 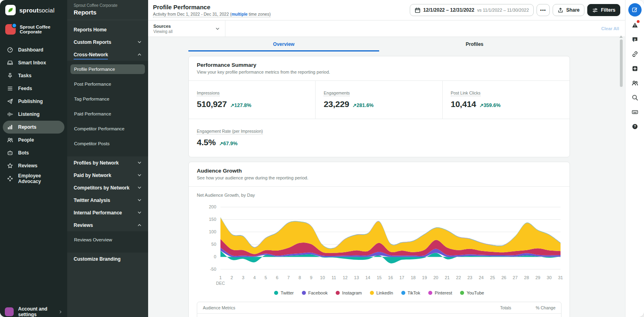 I want to click on dashboard-icon, so click(x=10, y=50).